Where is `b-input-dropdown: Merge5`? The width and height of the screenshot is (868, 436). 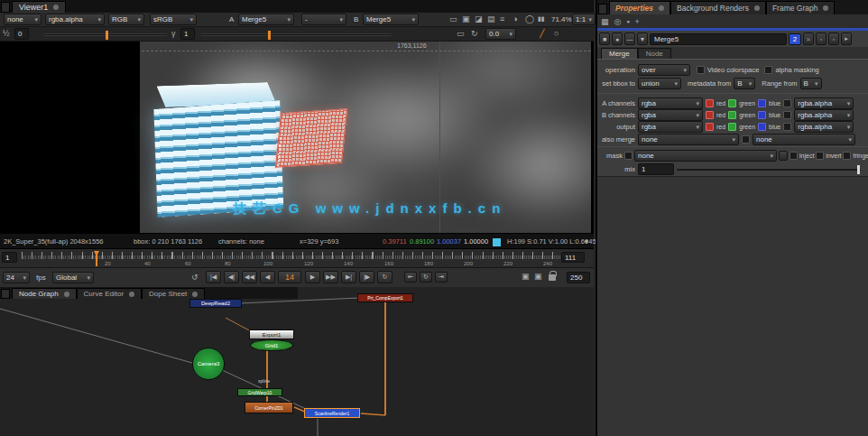
b-input-dropdown: Merge5 is located at coordinates (391, 20).